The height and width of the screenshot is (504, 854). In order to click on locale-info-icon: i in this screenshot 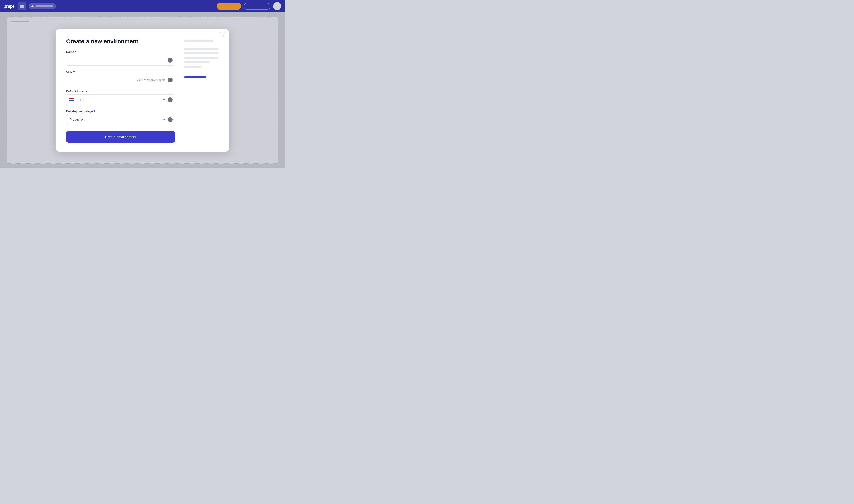, I will do `click(170, 100)`.